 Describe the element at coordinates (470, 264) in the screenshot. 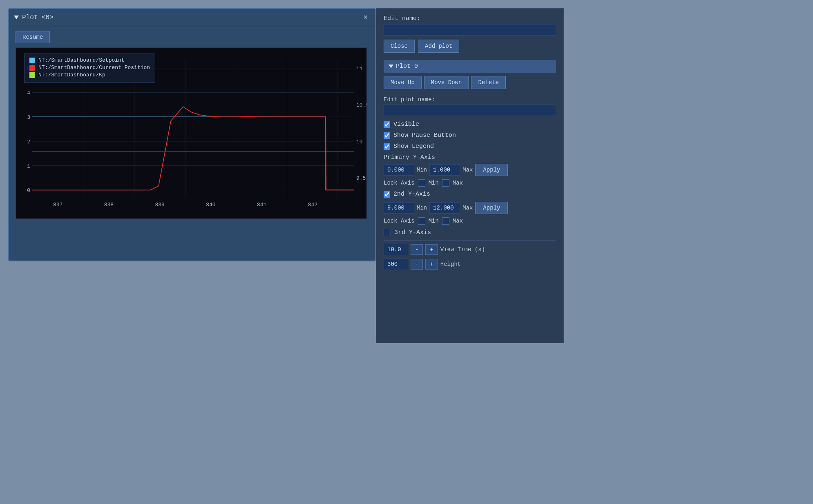

I see `height-row: - + Height` at that location.